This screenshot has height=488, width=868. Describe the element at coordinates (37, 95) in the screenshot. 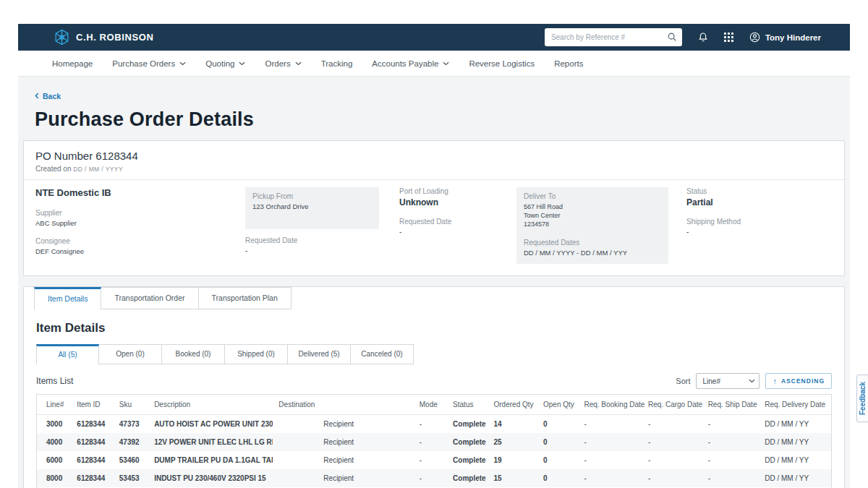

I see `chevron-left-icon` at that location.